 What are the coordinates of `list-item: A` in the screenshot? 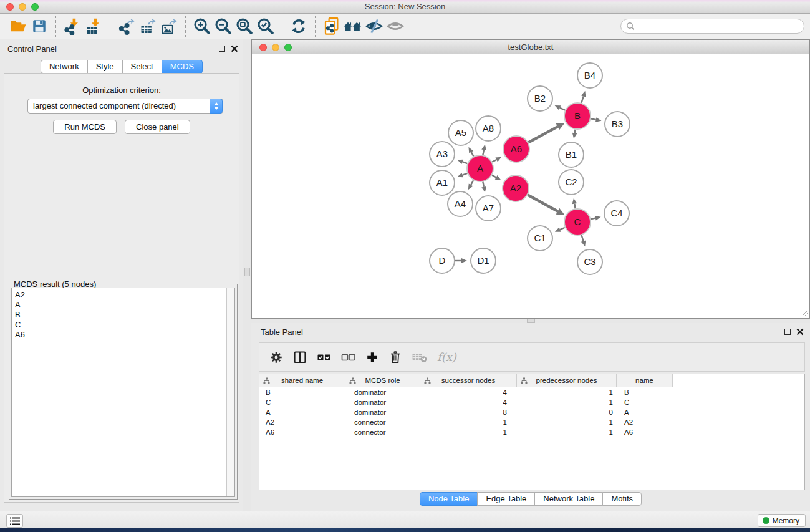 It's located at (123, 305).